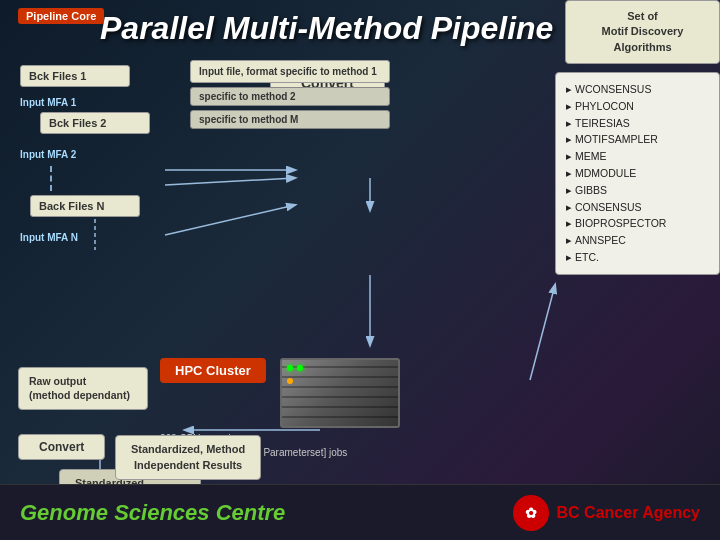 This screenshot has width=720, height=540. I want to click on results-line1: Standardized, Method, so click(188, 449).